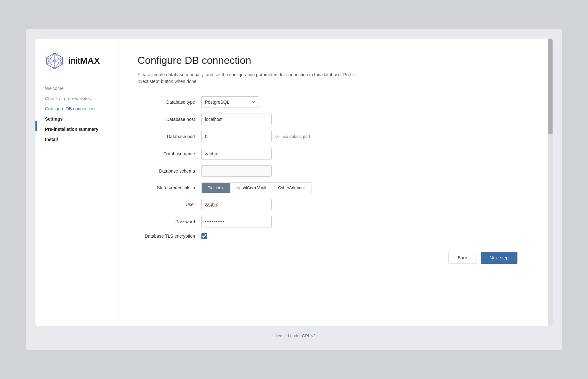  Describe the element at coordinates (237, 204) in the screenshot. I see `user-control` at that location.